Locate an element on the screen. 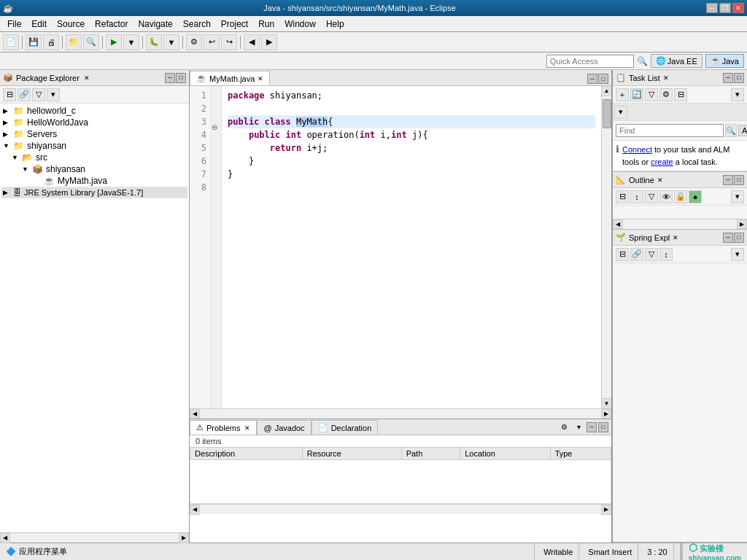 The width and height of the screenshot is (747, 560). outline-hide-btn: 👁 is located at coordinates (666, 197).